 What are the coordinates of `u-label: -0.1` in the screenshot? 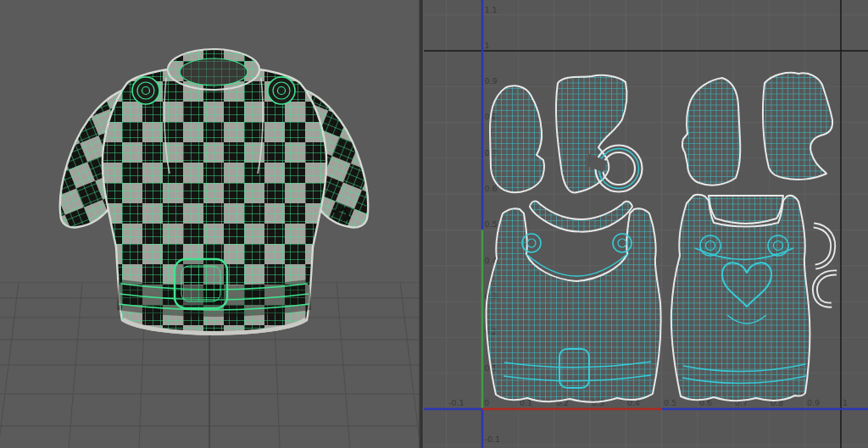 It's located at (456, 403).